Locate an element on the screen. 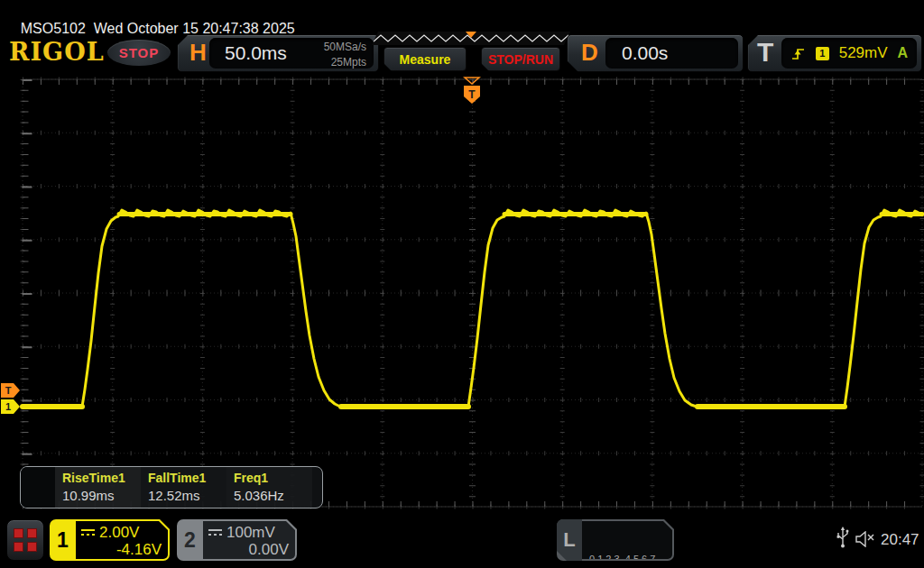 The height and width of the screenshot is (568, 924). overview-zigzag is located at coordinates (471, 38).